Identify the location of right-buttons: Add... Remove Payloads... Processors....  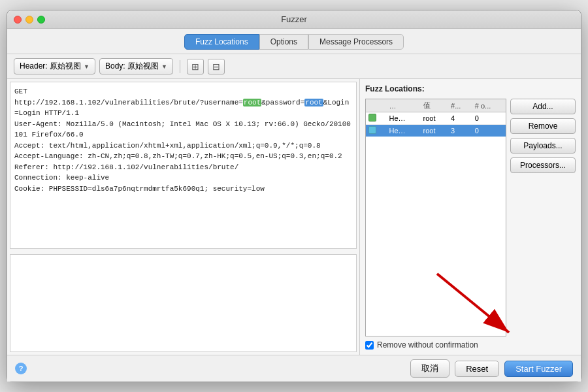
(541, 218).